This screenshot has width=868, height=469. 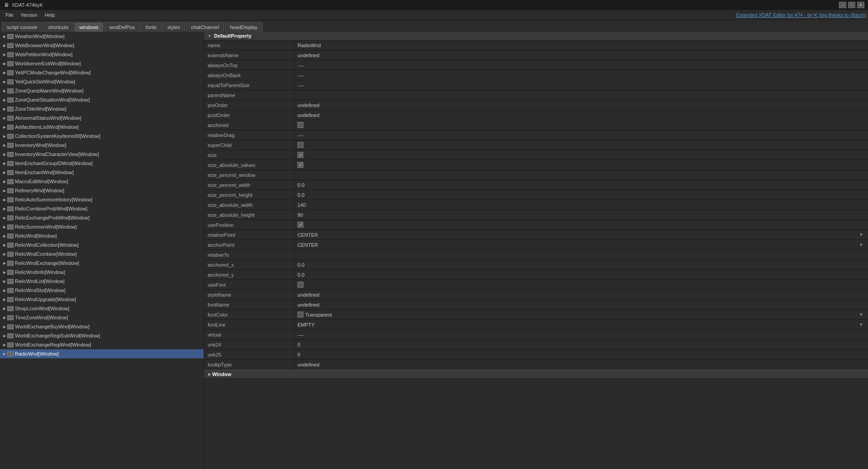 What do you see at coordinates (581, 325) in the screenshot?
I see `prop-value: EMPTY▼` at bounding box center [581, 325].